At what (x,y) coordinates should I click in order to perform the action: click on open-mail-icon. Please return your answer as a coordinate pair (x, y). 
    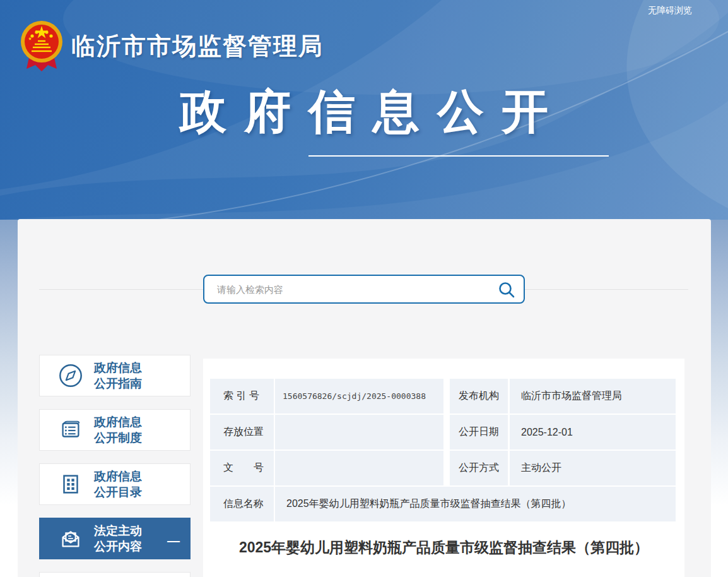
    Looking at the image, I should click on (71, 538).